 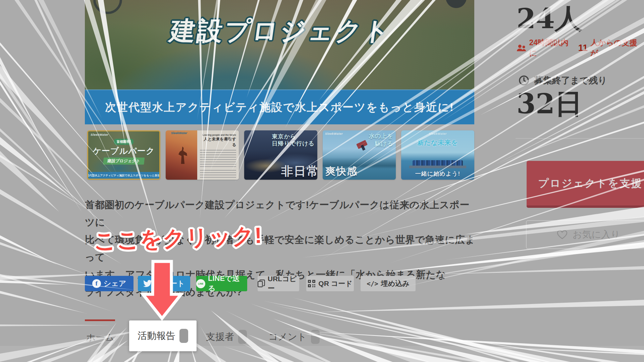 What do you see at coordinates (243, 337) in the screenshot?
I see `supporters-count-badge` at bounding box center [243, 337].